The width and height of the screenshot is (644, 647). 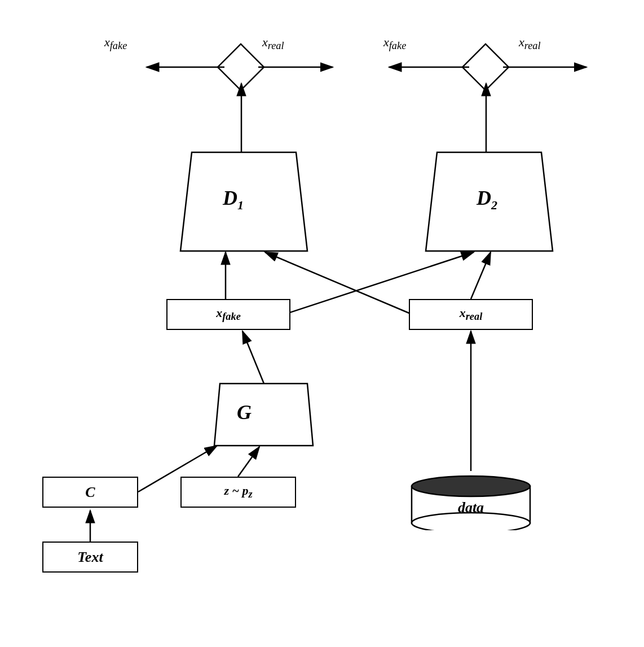 I want to click on d1-label: D1, so click(x=233, y=200).